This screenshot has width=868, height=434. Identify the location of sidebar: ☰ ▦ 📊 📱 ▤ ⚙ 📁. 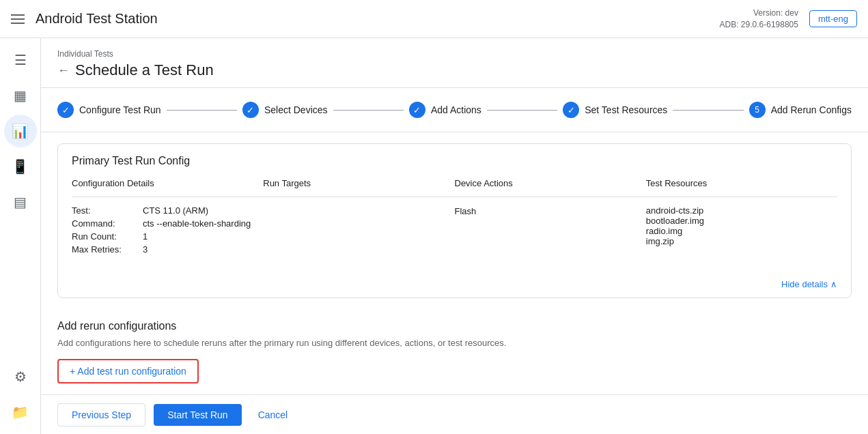
(20, 236).